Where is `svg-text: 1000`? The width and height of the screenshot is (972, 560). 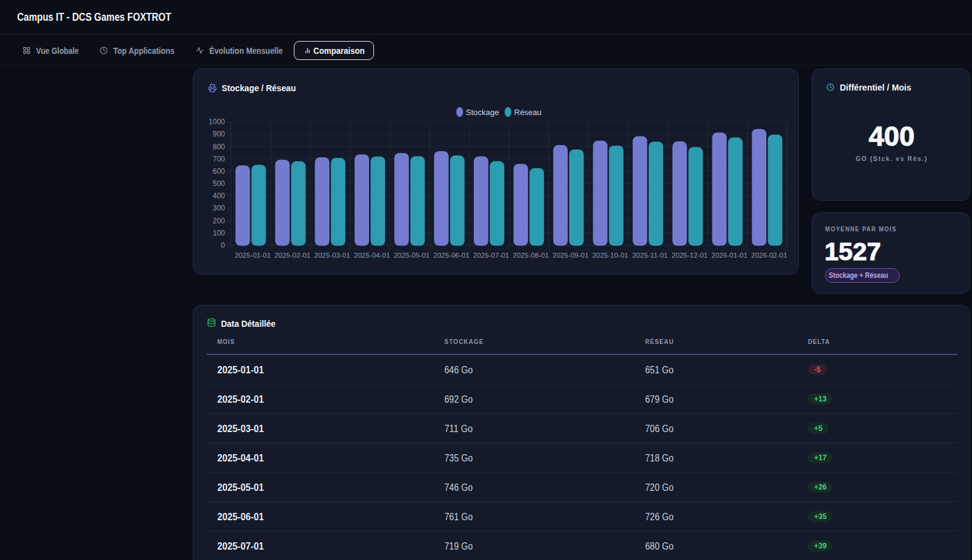 svg-text: 1000 is located at coordinates (217, 122).